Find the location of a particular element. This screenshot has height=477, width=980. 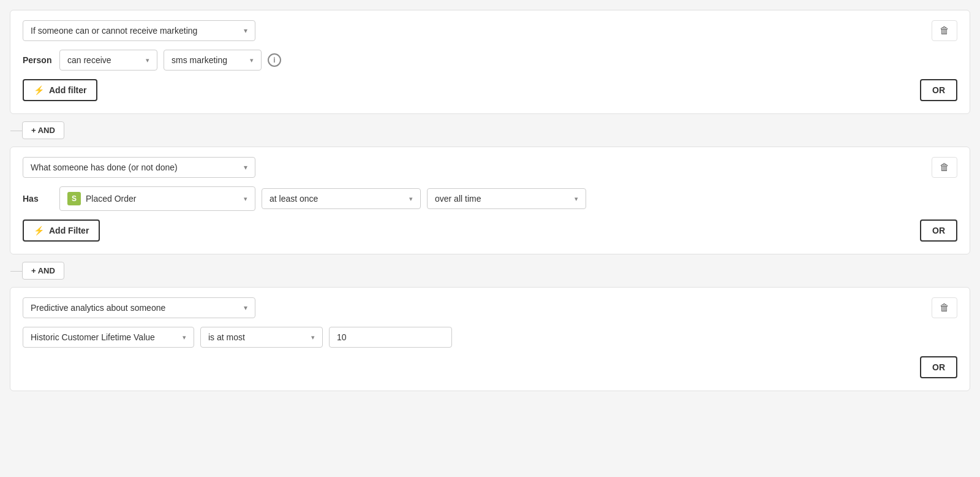

add-filter-button-2: ⚡ Add Filter is located at coordinates (61, 231).